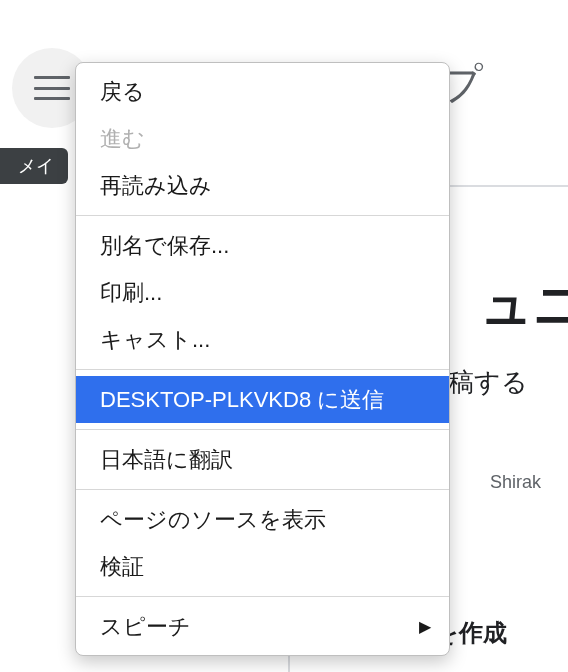  I want to click on menu-back: 戻る, so click(262, 89).